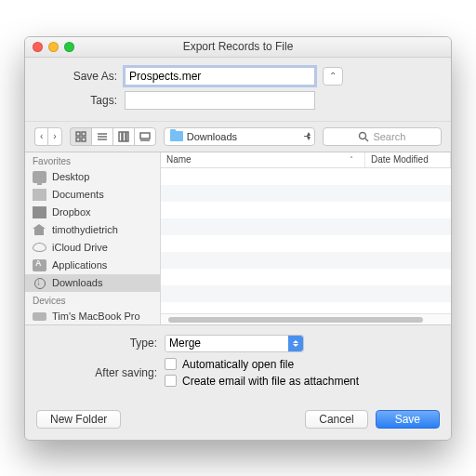  What do you see at coordinates (39, 247) in the screenshot?
I see `cloud-icon` at bounding box center [39, 247].